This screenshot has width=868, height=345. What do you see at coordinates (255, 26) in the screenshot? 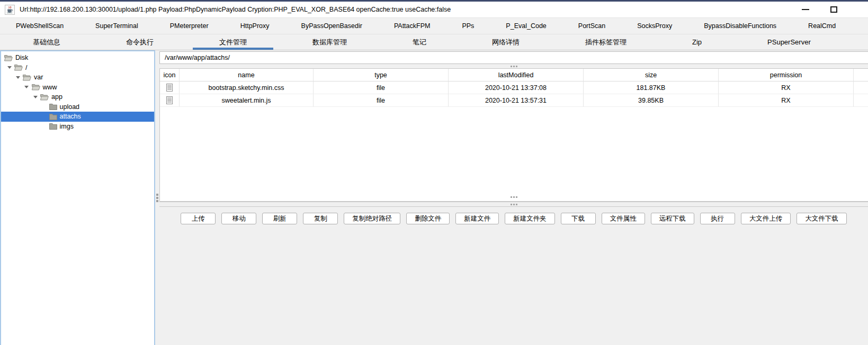
I see `tab-httpproxy: HttpProxy` at bounding box center [255, 26].